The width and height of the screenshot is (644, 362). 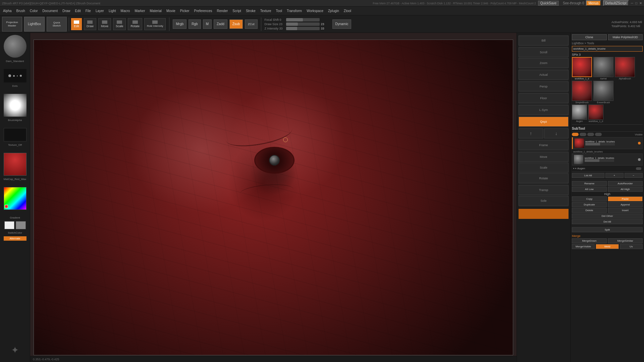 I want to click on brush-alpha-preview, so click(x=15, y=105).